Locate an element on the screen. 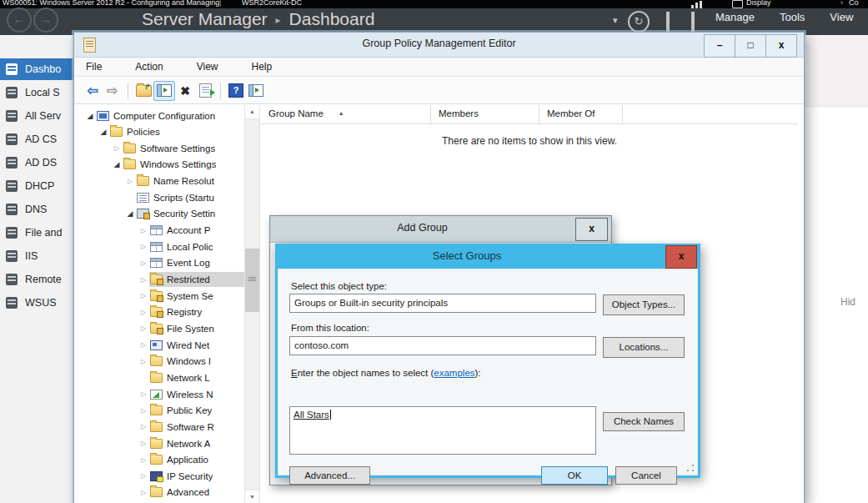 This screenshot has width=868, height=503. breadcrumb-current: Dashboard is located at coordinates (332, 18).